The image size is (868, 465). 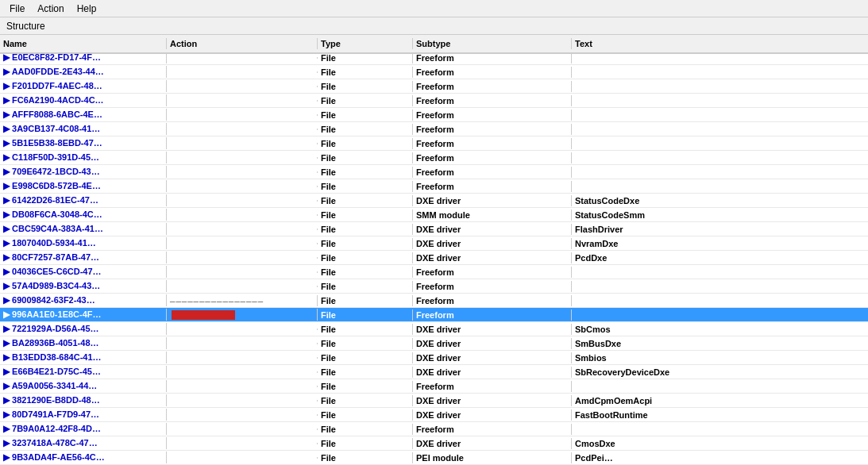 What do you see at coordinates (434, 115) in the screenshot?
I see `table-row: ▶ AFFF8088-6ABC-4E…FileFreeform` at bounding box center [434, 115].